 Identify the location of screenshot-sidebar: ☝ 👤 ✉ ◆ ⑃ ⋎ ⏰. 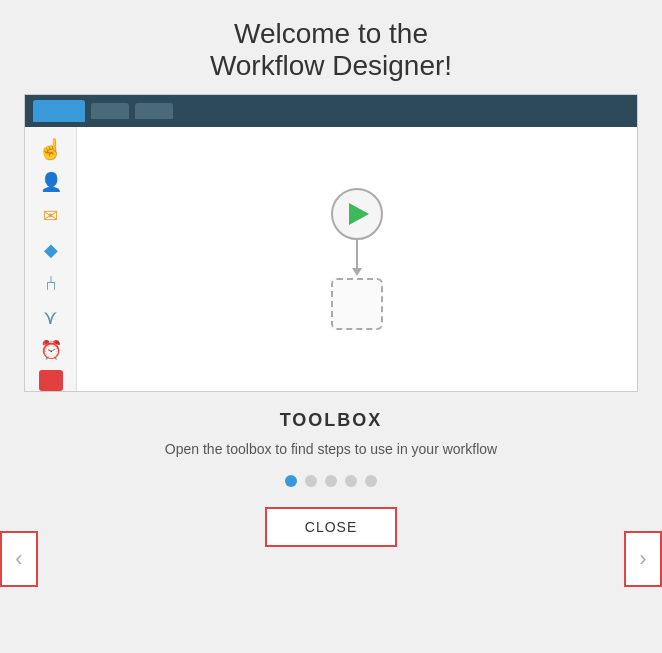
(51, 259).